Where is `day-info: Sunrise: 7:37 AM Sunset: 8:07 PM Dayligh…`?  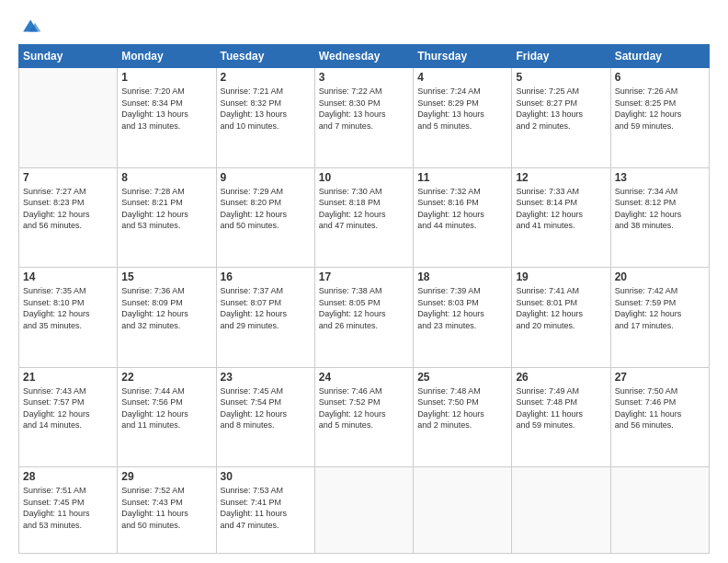
day-info: Sunrise: 7:37 AM Sunset: 8:07 PM Dayligh… is located at coordinates (266, 308).